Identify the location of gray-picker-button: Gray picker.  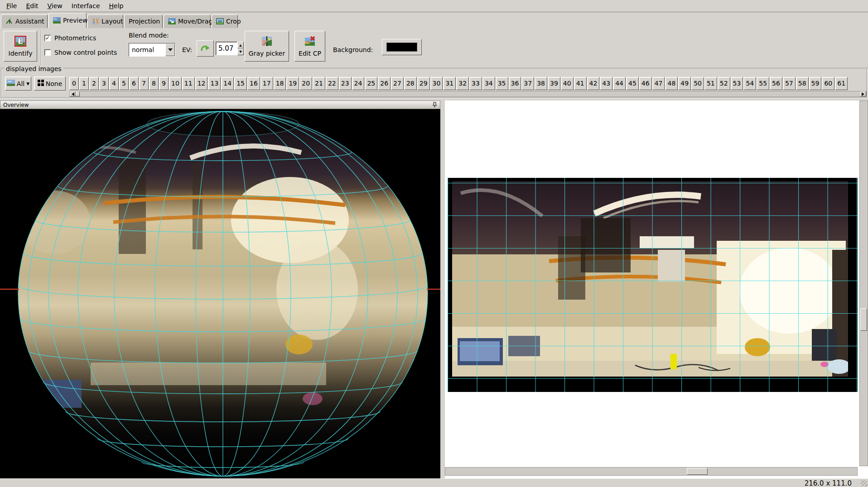
(267, 46).